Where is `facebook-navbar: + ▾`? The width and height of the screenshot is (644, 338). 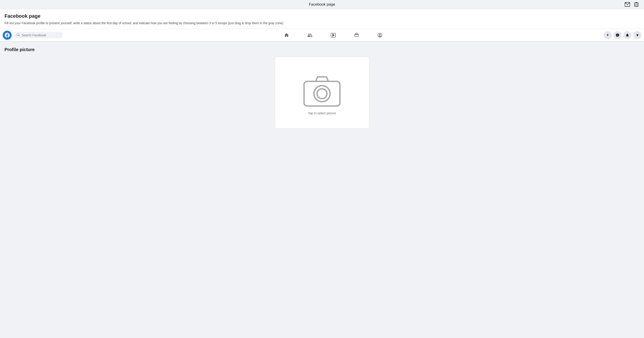
facebook-navbar: + ▾ is located at coordinates (322, 35).